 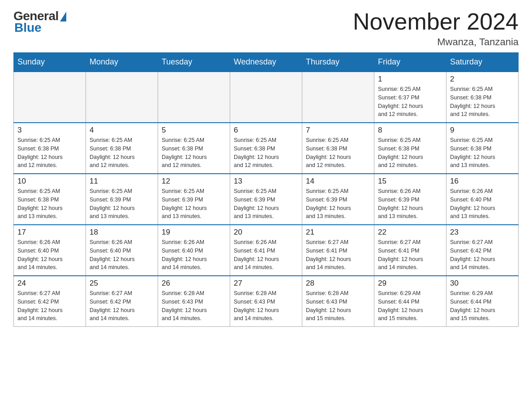 I want to click on day-number: 9, so click(x=482, y=130).